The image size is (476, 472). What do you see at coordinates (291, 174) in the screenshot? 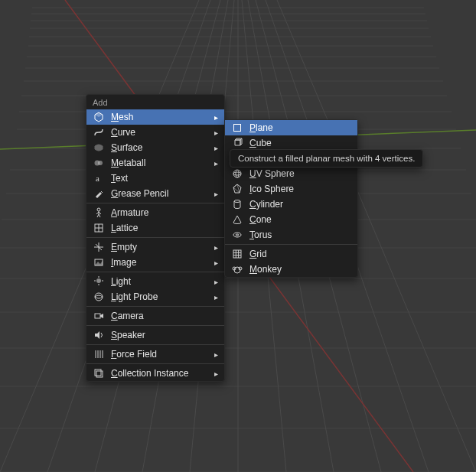
I see `mesh-submenu-item-uv-sphere: UV Sphere` at bounding box center [291, 174].